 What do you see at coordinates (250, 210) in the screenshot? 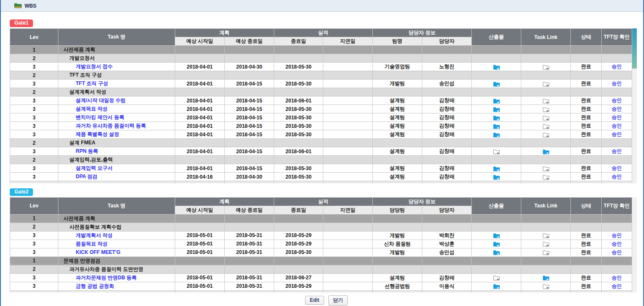
I see `col-header-plan-end: 예상 종료일` at bounding box center [250, 210].